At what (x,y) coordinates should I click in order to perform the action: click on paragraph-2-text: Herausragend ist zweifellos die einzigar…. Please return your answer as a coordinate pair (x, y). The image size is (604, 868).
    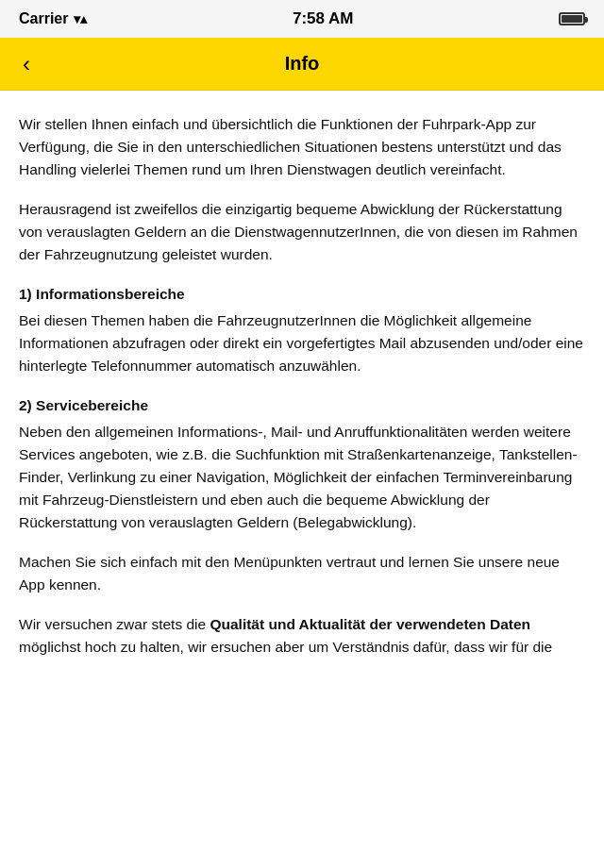
    Looking at the image, I should click on (298, 232).